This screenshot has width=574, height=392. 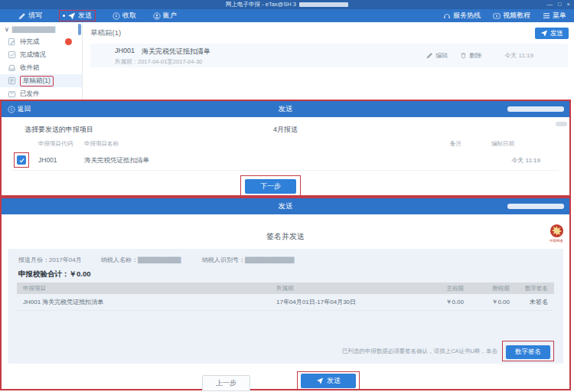 What do you see at coordinates (69, 41) in the screenshot?
I see `pending-badge` at bounding box center [69, 41].